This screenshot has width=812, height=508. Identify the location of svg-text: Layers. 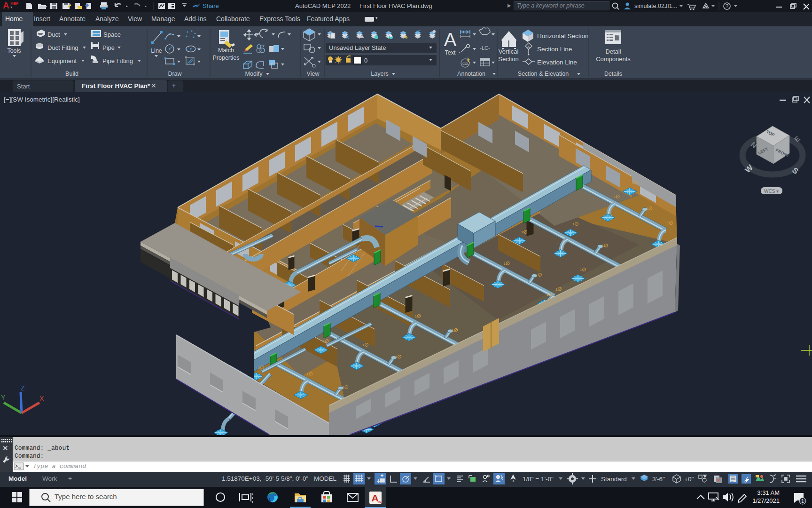
(380, 74).